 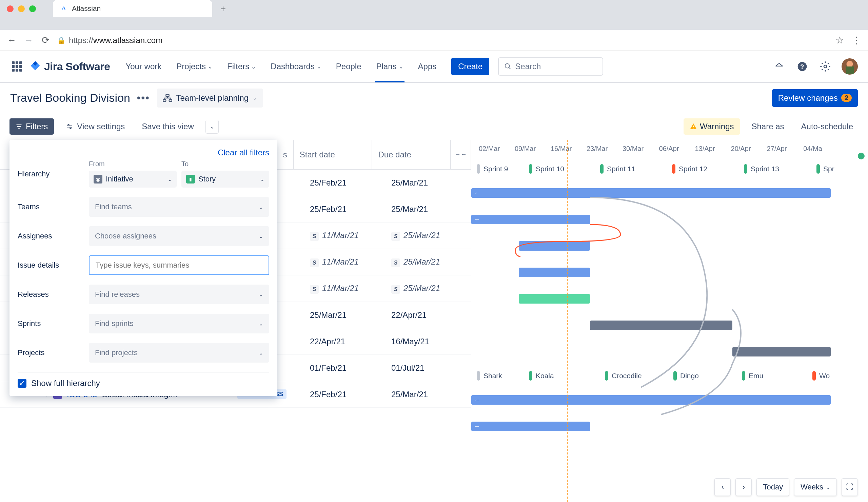 What do you see at coordinates (349, 66) in the screenshot?
I see `nav-people: People` at bounding box center [349, 66].